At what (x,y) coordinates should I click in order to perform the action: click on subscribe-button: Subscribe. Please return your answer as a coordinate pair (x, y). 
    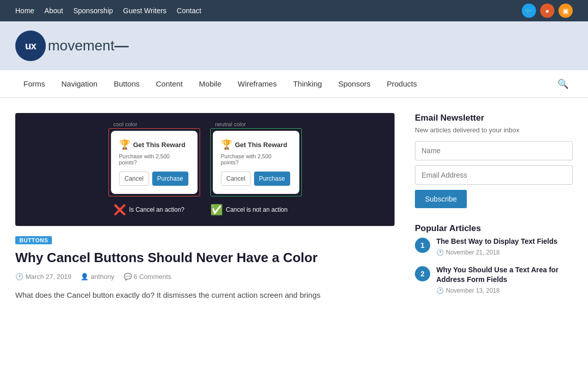
    Looking at the image, I should click on (441, 199).